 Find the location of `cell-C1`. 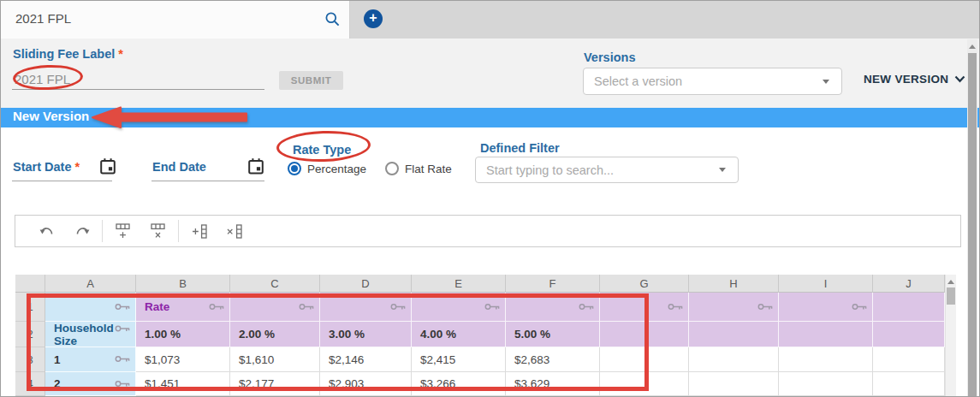

cell-C1 is located at coordinates (276, 307).